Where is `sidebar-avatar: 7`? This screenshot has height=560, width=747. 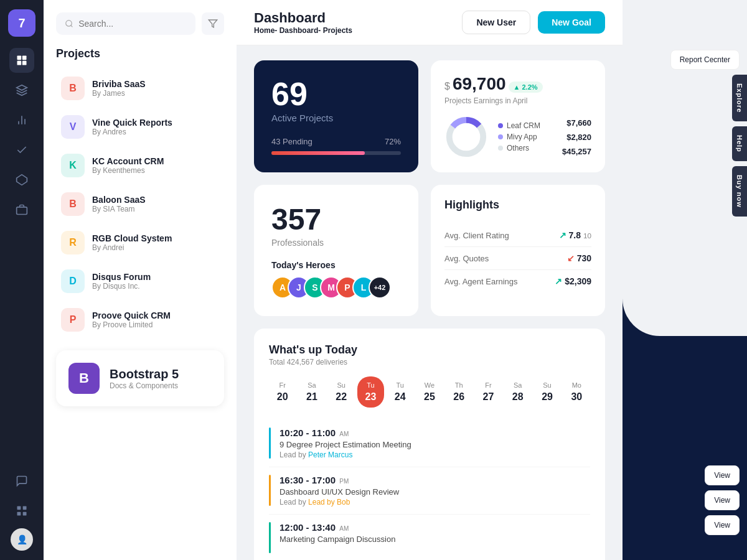 sidebar-avatar: 7 is located at coordinates (22, 23).